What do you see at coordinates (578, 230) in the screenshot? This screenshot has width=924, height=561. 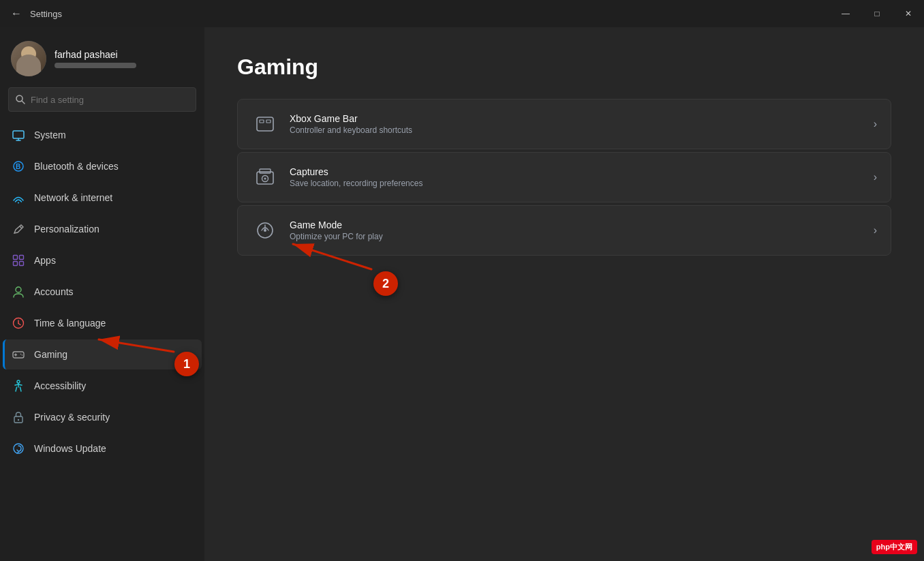 I see `game-mode-text: Game Mode Optimize your PC for play` at bounding box center [578, 230].